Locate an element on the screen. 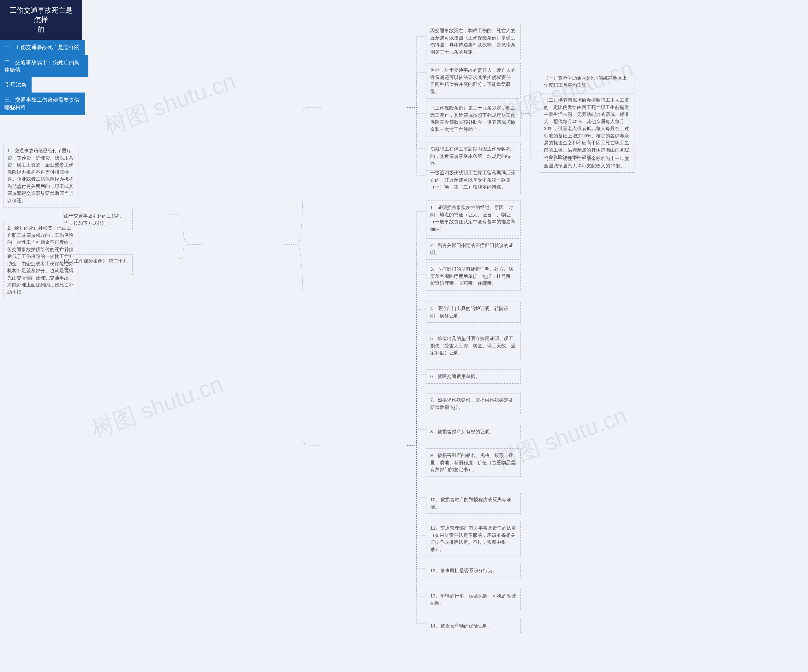 Image resolution: width=808 pixels, height=672 pixels. b3-node-5: 5、单位出具的垫付医疗费用证明、误工损失（受害人工资、奖金、误工天数、固定补贴）… is located at coordinates (473, 346).